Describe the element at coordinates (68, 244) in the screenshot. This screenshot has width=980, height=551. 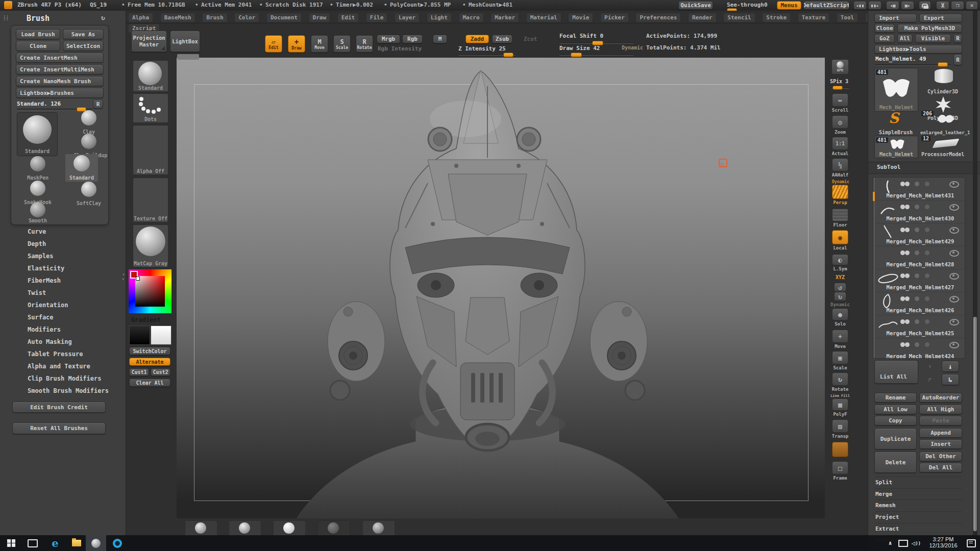
I see `section-depth: Depth` at that location.